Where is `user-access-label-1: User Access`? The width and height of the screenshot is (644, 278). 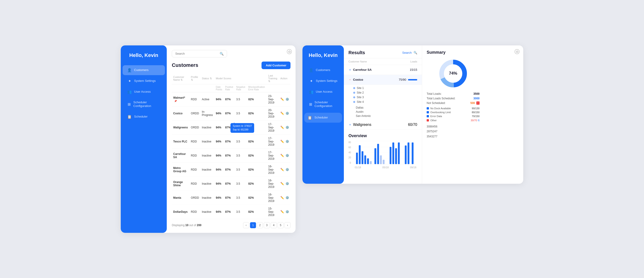 user-access-label-1: User Access is located at coordinates (142, 92).